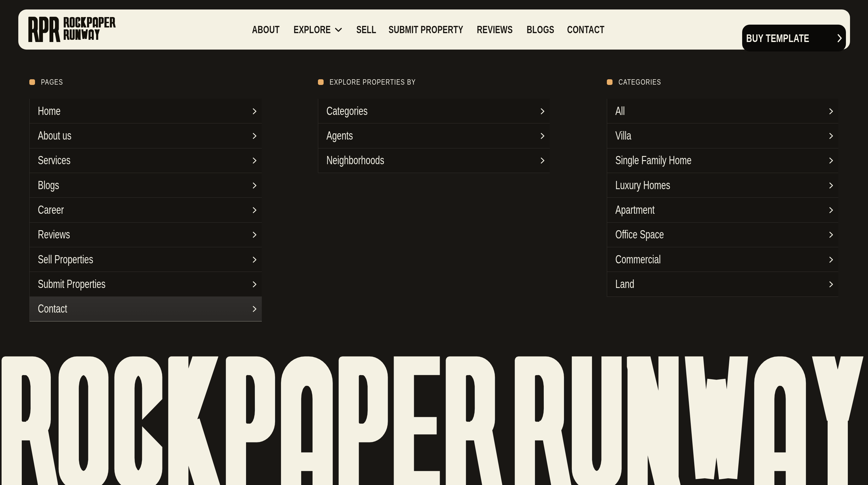  What do you see at coordinates (146, 210) in the screenshot?
I see `menu-list: HomeAbout usServicesBlogsCareerReviewsSe…` at bounding box center [146, 210].